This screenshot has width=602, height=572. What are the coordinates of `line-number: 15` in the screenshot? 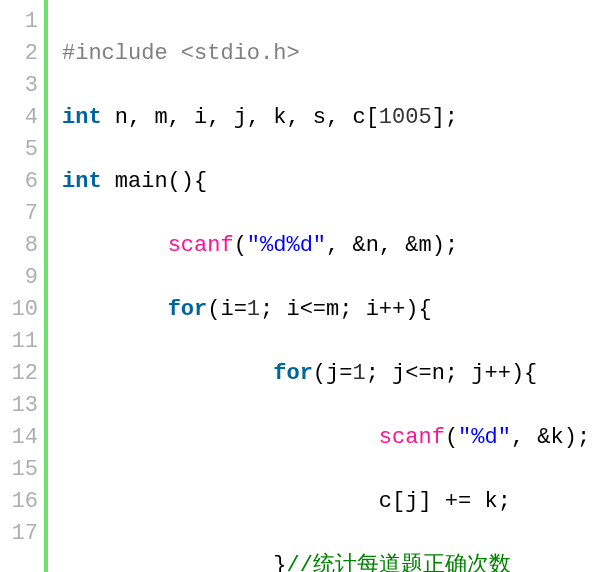 It's located at (20, 470).